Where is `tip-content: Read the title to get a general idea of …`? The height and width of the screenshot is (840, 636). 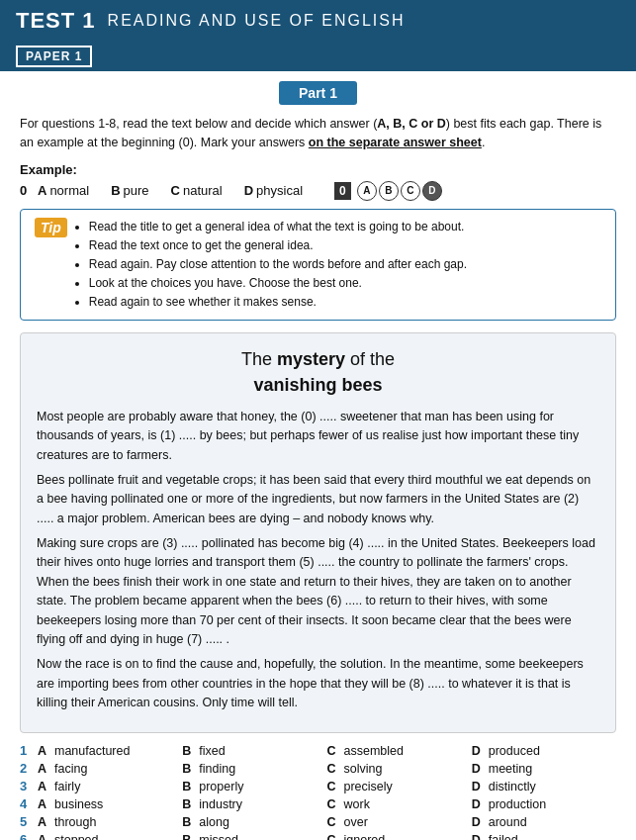
tip-content: Read the title to get a general idea of … is located at coordinates (271, 265).